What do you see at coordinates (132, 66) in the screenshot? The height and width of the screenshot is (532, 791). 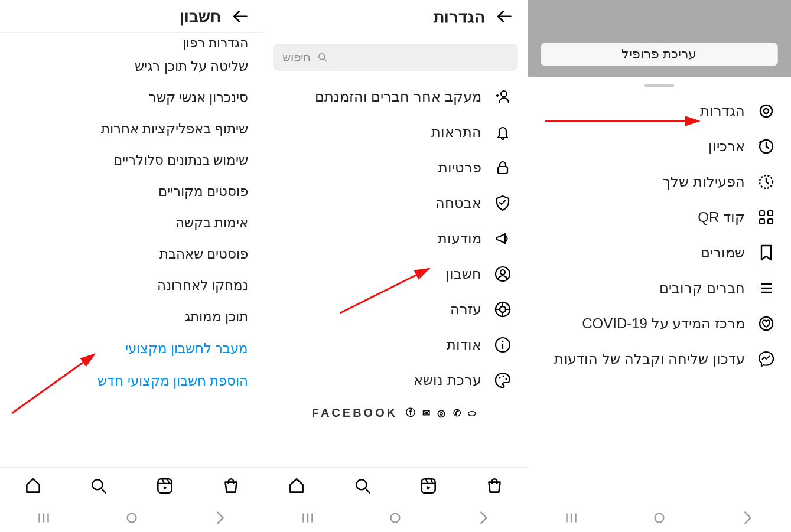 I see `list-item: שליטה על תוכן רגיש` at bounding box center [132, 66].